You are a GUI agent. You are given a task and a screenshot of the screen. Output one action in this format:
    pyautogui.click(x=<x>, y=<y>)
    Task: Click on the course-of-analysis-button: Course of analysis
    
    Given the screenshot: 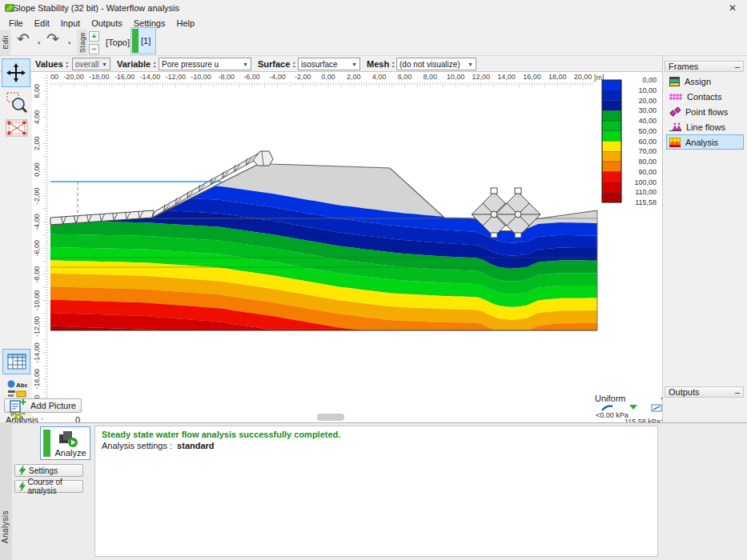 What is the action you would take?
    pyautogui.click(x=49, y=486)
    